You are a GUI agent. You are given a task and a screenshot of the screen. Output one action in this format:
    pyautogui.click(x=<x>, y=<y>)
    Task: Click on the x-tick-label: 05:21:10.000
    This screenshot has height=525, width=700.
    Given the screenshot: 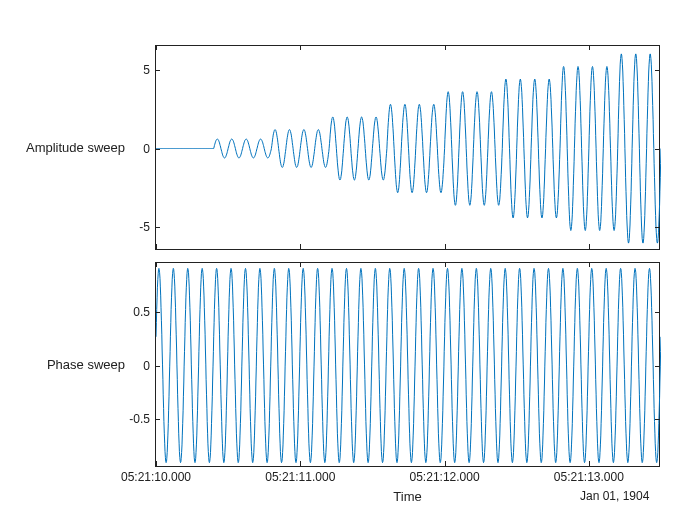 What is the action you would take?
    pyautogui.click(x=156, y=475)
    